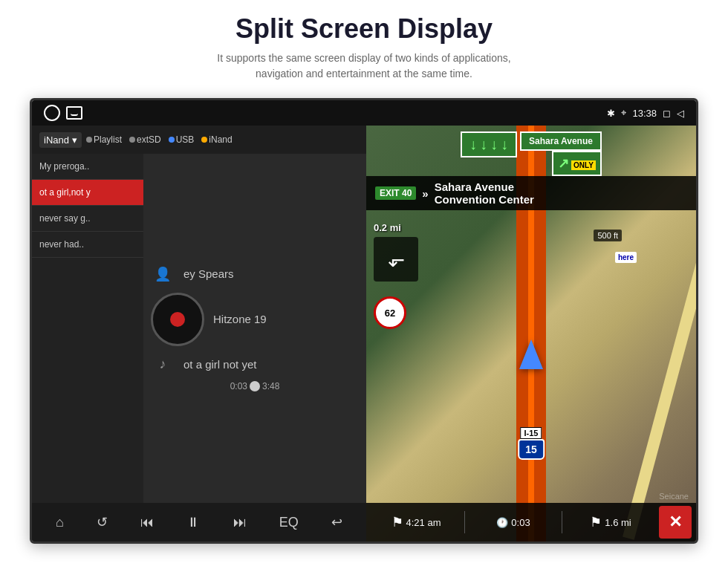 The height and width of the screenshot is (569, 728). Describe the element at coordinates (618, 523) in the screenshot. I see `eta-distance: 1.6 mi` at that location.